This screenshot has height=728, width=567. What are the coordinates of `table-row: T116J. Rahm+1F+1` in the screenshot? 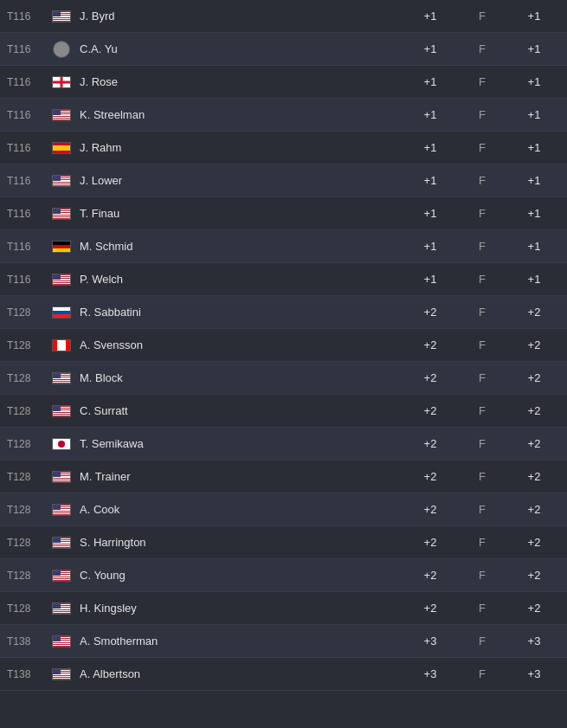 It's located at (284, 148).